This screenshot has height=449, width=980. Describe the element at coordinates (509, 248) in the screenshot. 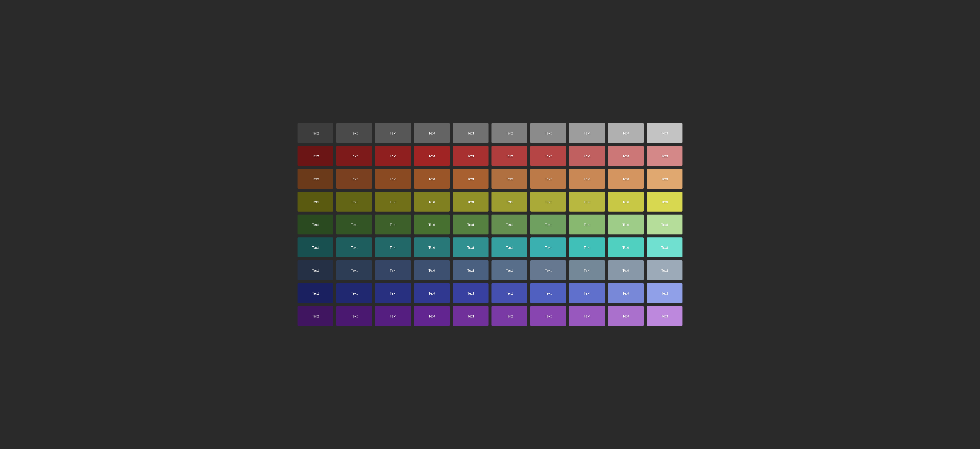

I see `color-tile-r5-c5: Text` at that location.